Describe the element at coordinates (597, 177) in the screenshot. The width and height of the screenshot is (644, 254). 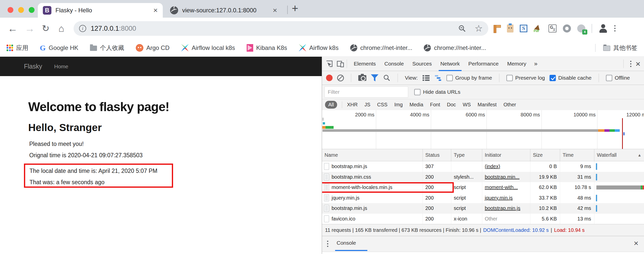
I see `waterfall-bar` at that location.